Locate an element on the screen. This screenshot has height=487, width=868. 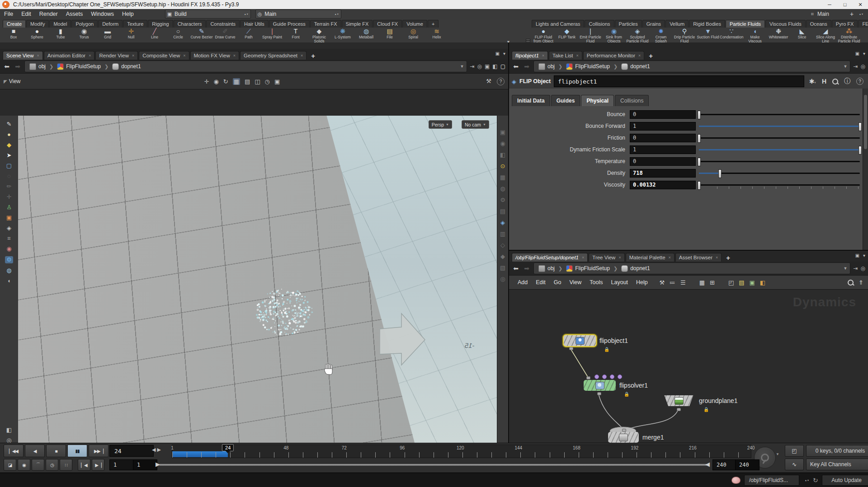
close-button: ✕ is located at coordinates (860, 5).